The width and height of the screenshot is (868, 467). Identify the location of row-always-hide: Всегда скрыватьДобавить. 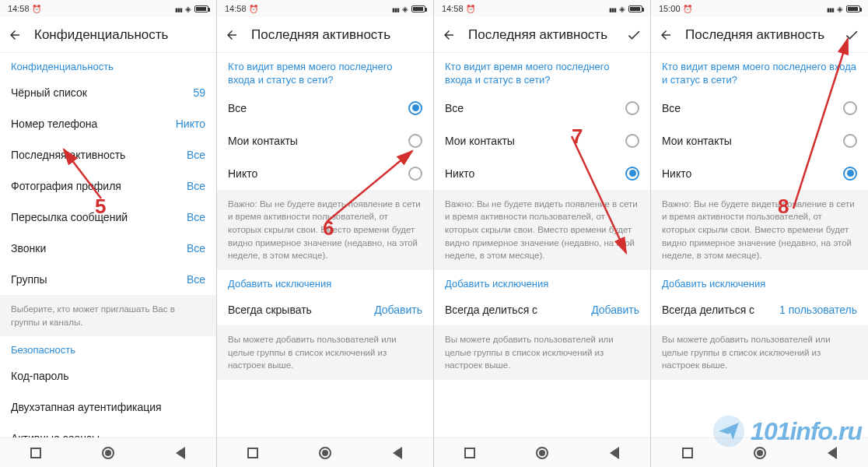
(325, 310).